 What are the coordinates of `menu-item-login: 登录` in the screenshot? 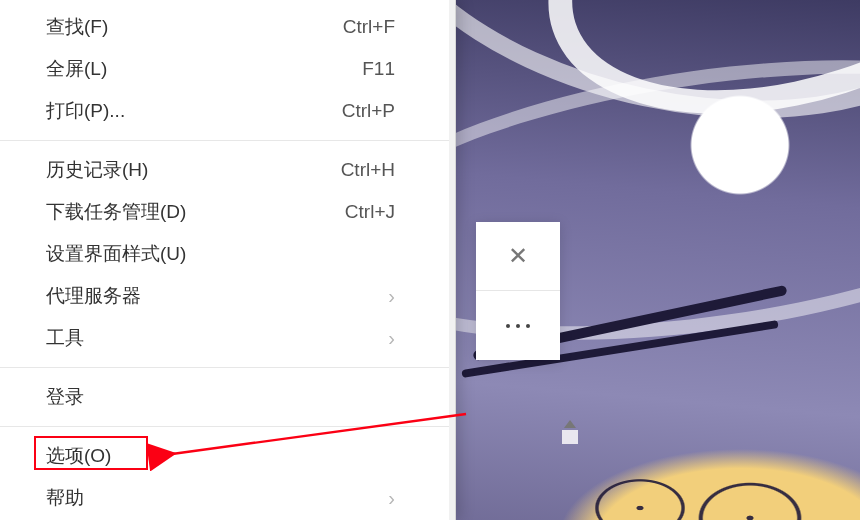 It's located at (228, 397).